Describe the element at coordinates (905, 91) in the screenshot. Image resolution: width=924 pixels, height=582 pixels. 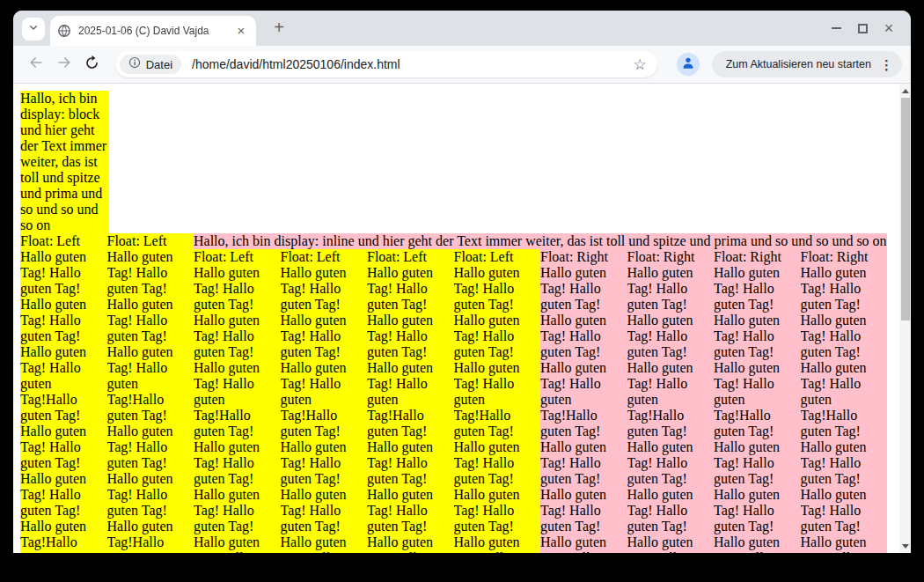
I see `scrollbar-up-button` at that location.